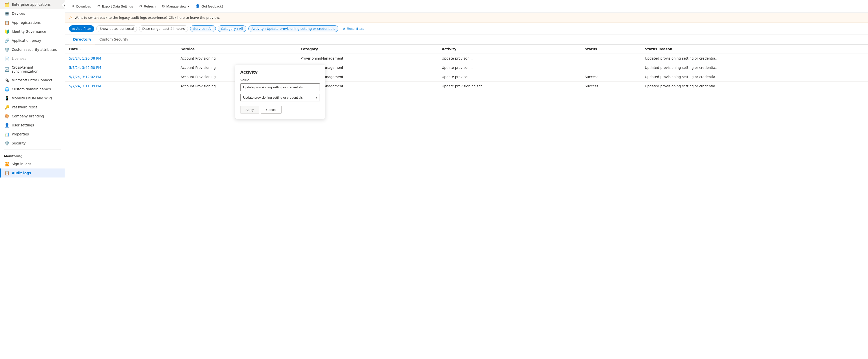 This screenshot has height=359, width=868. What do you see at coordinates (117, 29) in the screenshot?
I see `show-dates-chip: Show dates as: Local` at bounding box center [117, 29].